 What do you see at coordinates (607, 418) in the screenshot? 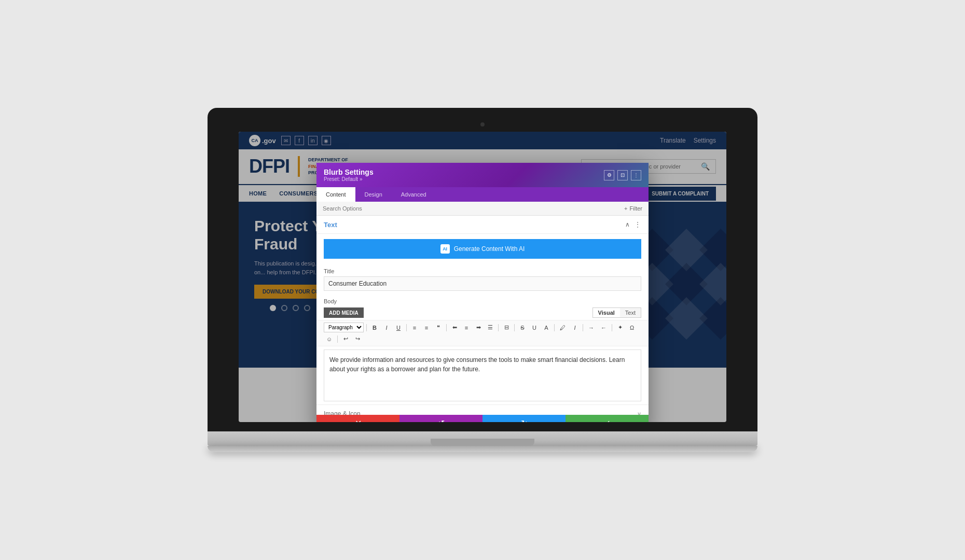
I see `confirm-button: ✓` at bounding box center [607, 418].